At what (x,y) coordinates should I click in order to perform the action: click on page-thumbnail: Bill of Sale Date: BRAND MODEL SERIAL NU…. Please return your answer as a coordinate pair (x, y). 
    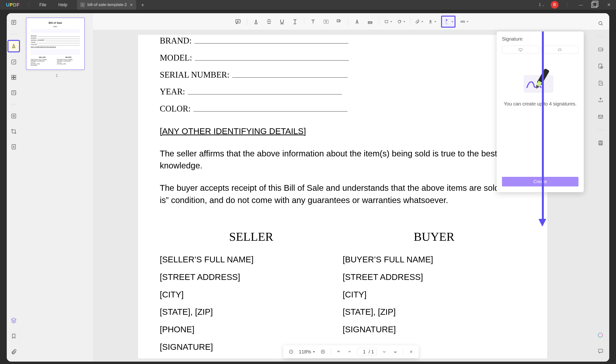
    Looking at the image, I should click on (56, 44).